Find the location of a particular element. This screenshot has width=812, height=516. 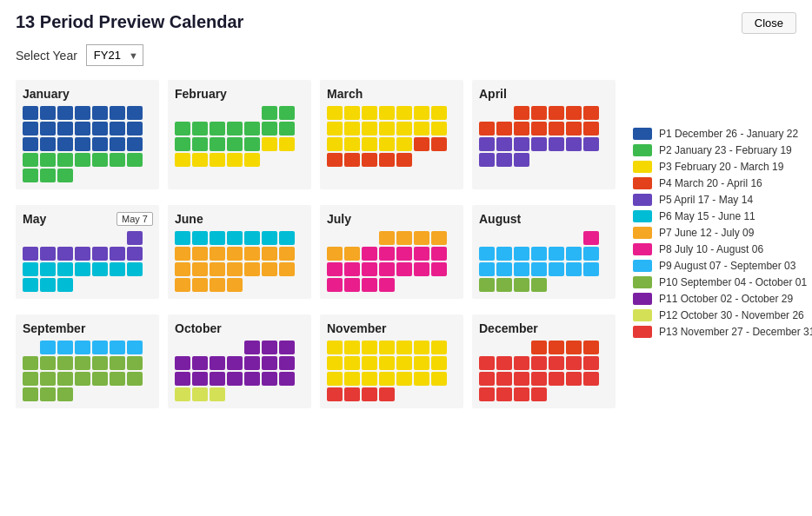

month-april: April is located at coordinates (544, 135).